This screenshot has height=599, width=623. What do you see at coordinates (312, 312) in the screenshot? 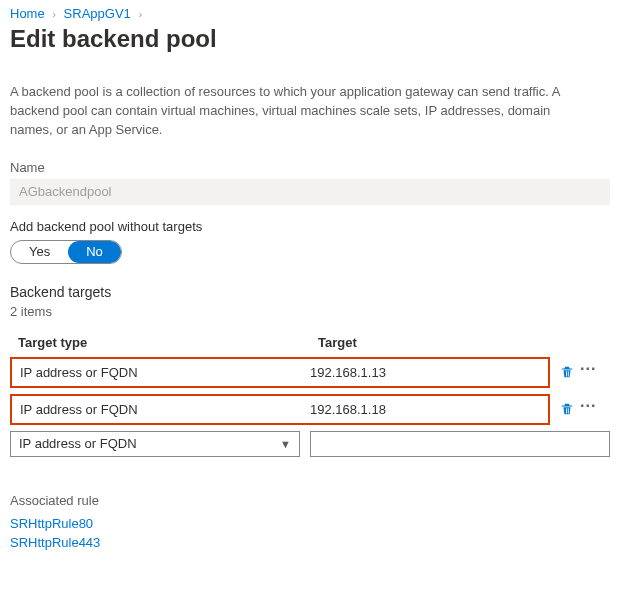
I see `backend-targets-count: 2 items` at bounding box center [312, 312].